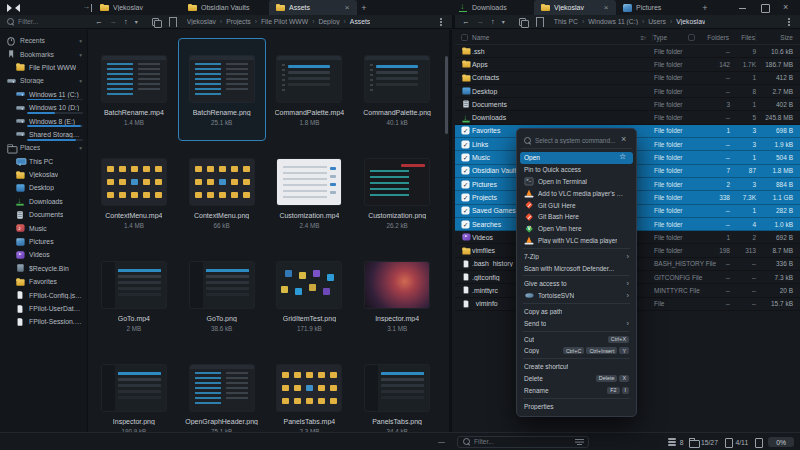  Describe the element at coordinates (576, 268) in the screenshot. I see `menu-item: Scan with Microsoft Defender...` at that location.